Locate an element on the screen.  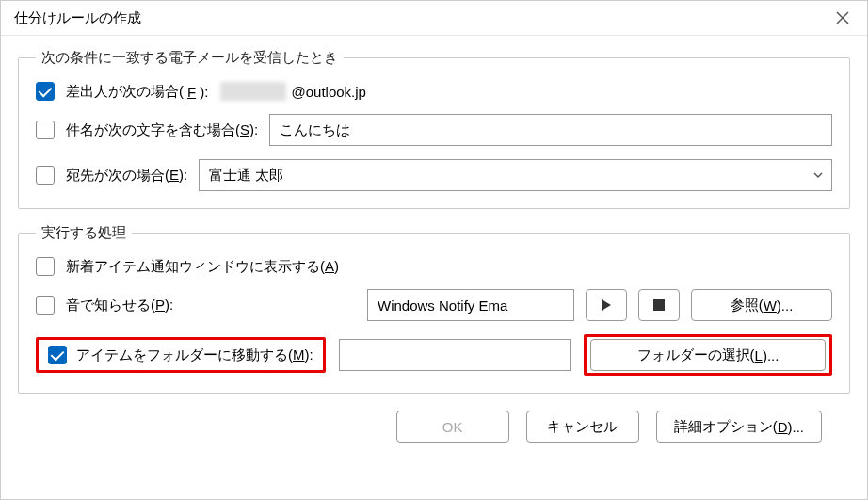
subject-checkbox is located at coordinates (45, 130).